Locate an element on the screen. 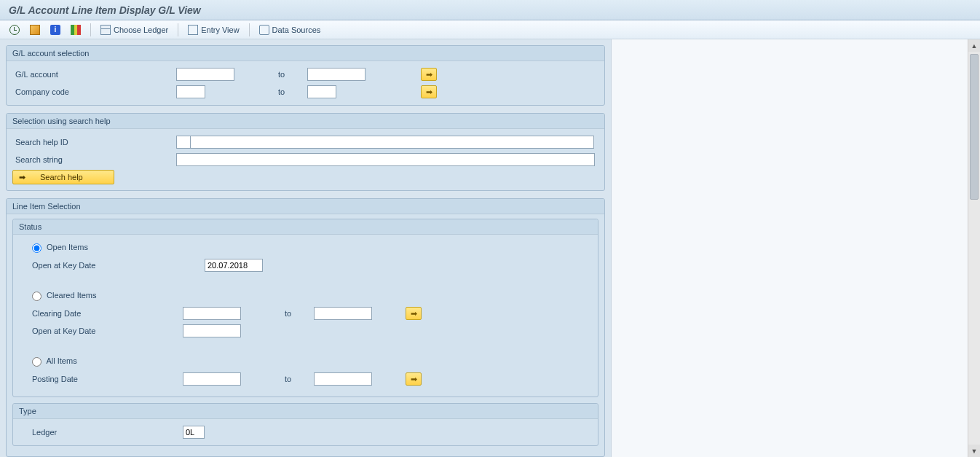 Image resolution: width=980 pixels, height=457 pixels. all-items-radio is located at coordinates (36, 362).